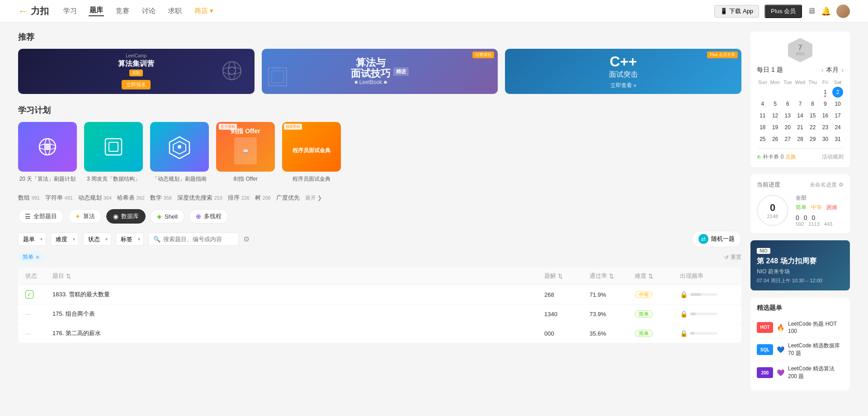 The width and height of the screenshot is (868, 416). Describe the element at coordinates (380, 153) in the screenshot. I see `study-plans-container: 20 天「算法」刷题计划 3 周攻克「数据结构」 「动态规划」刷题指南 官方授权` at that location.